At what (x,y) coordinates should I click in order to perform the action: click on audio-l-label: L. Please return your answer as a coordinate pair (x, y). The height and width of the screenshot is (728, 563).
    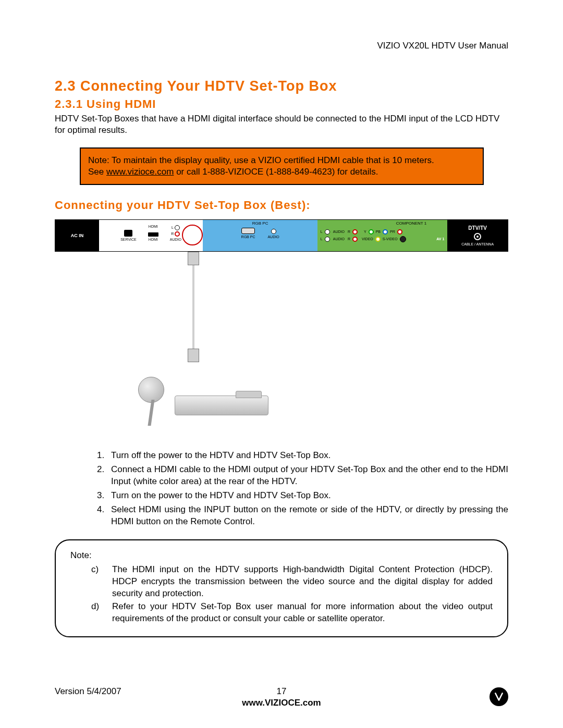
    Looking at the image, I should click on (173, 227).